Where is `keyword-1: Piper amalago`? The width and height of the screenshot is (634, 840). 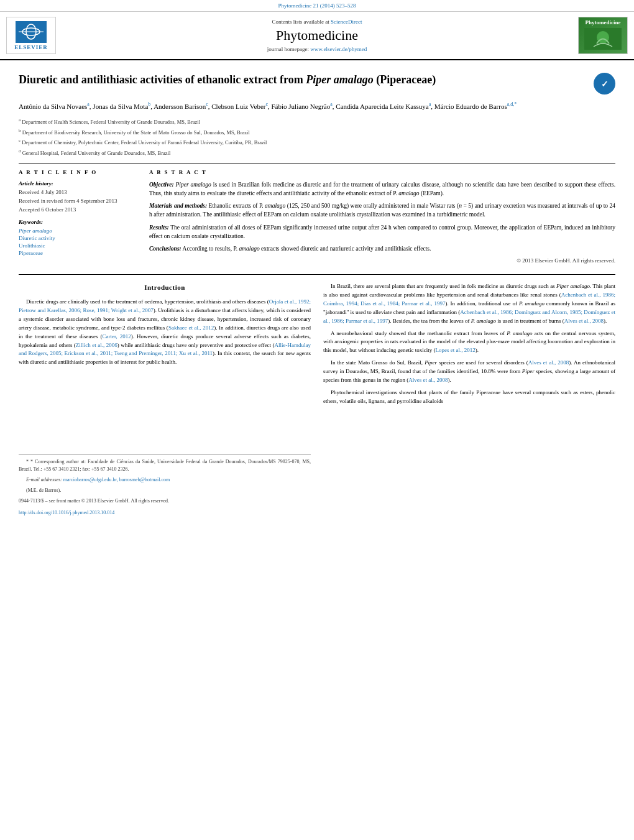 keyword-1: Piper amalago is located at coordinates (78, 231).